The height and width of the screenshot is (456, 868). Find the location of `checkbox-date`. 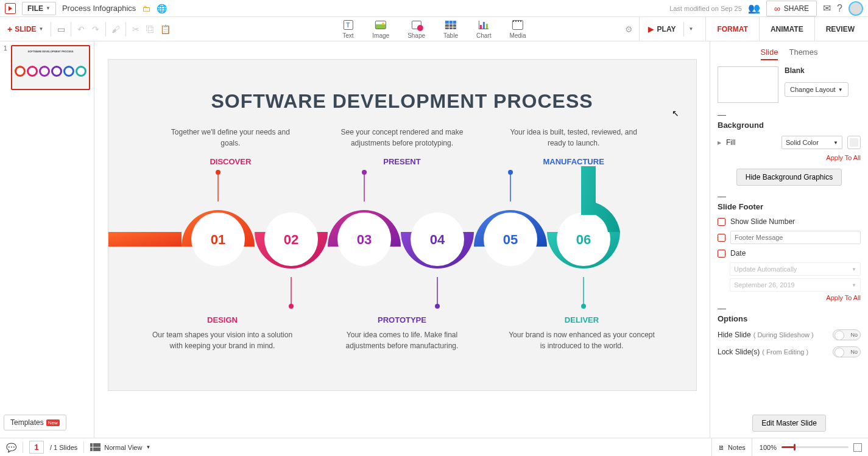

checkbox-date is located at coordinates (721, 253).